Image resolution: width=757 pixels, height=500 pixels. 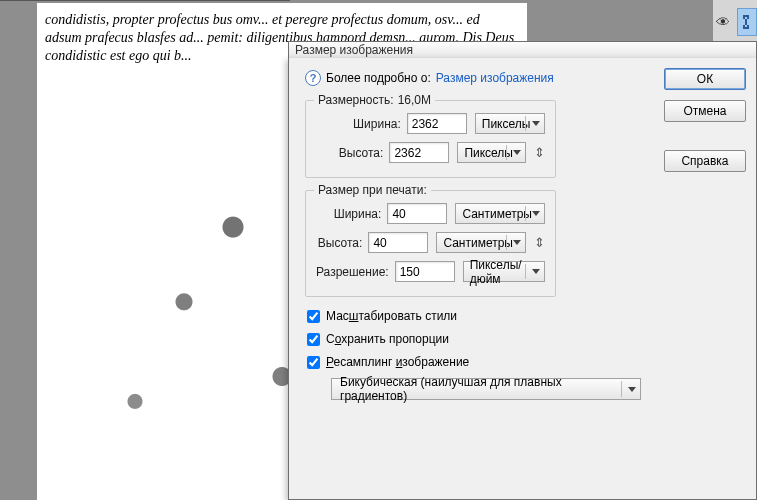 What do you see at coordinates (522, 50) in the screenshot?
I see `dialog-titlebar: Размер изображения` at bounding box center [522, 50].